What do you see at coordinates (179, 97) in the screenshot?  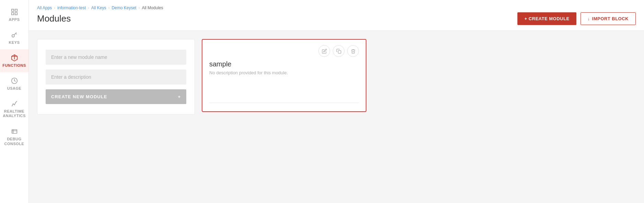 I see `create-new-module-icon: +` at bounding box center [179, 97].